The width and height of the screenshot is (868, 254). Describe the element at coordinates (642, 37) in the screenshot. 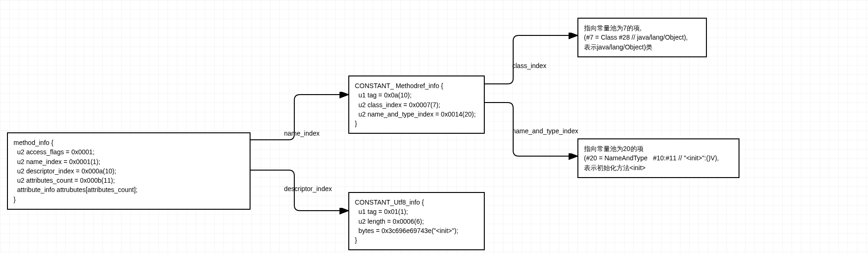

I see `node-class-desc: 指向常量池为7的项, (#7 = Class #28 // java/lang/…` at that location.